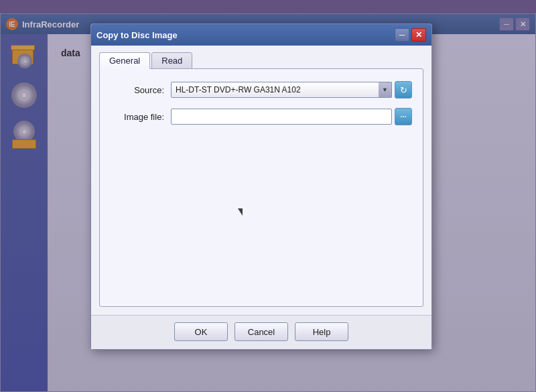  Describe the element at coordinates (419, 35) in the screenshot. I see `dialog-close-button: ✕` at that location.